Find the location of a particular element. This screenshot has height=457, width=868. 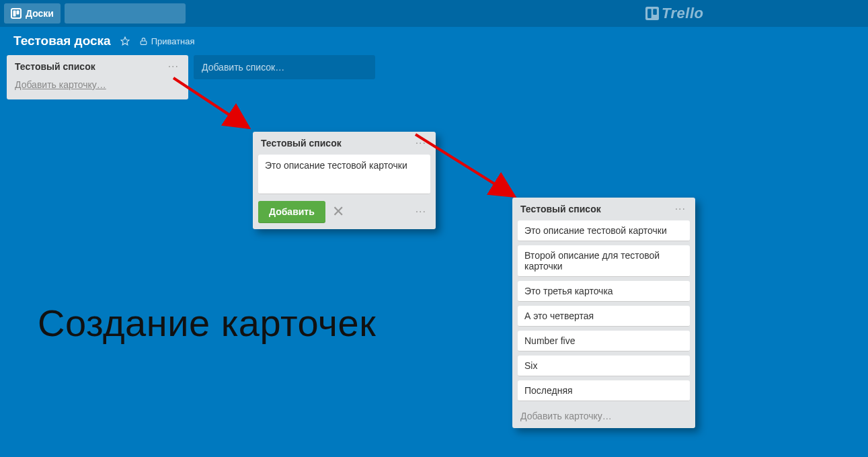

trello-logo-text: Trello is located at coordinates (683, 13).